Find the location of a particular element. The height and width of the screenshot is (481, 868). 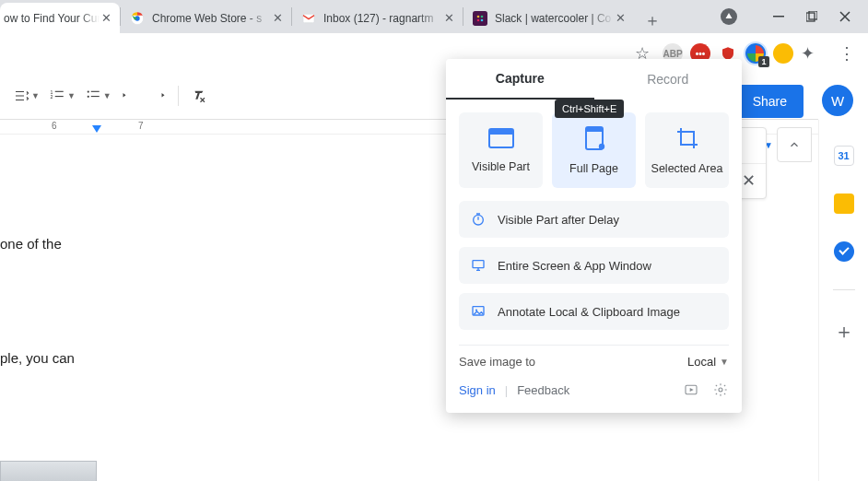

item-label: Annotate Local & Clipboard Image is located at coordinates (589, 311).